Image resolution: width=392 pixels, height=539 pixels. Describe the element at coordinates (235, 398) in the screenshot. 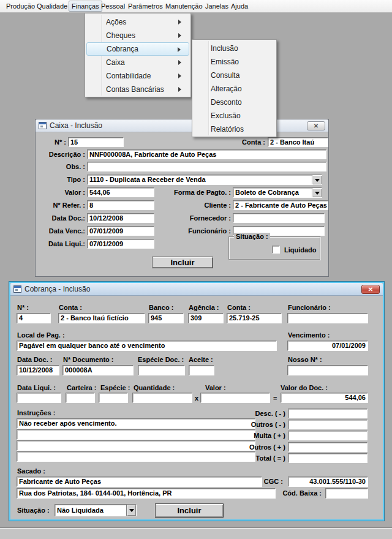

I see `cob-valor-field` at that location.